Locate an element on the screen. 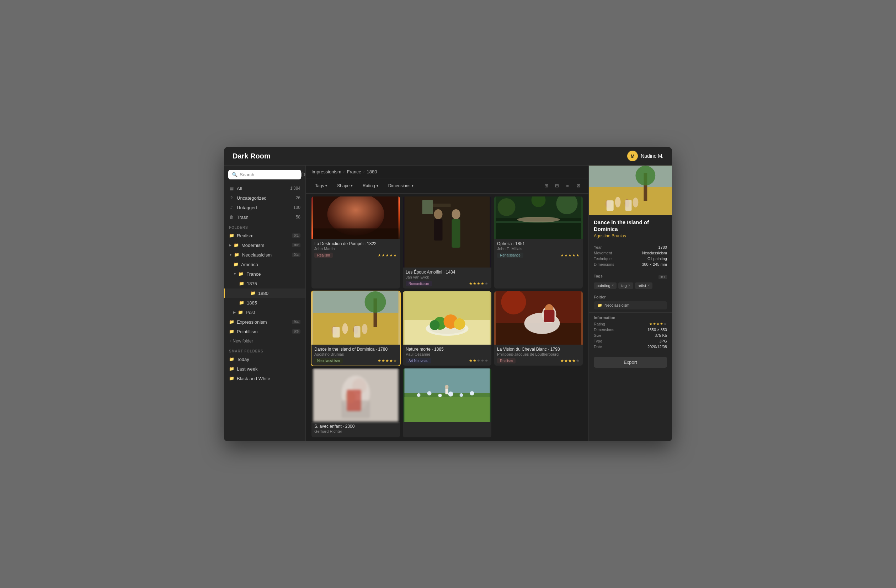  folder-icon-expressionism: 📁 is located at coordinates (231, 322).